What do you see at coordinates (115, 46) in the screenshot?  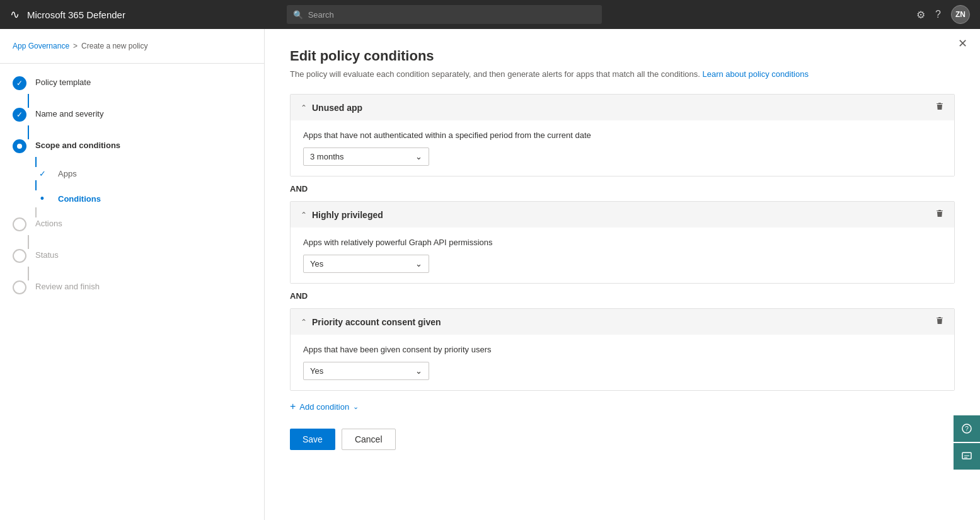 I see `breadcrumb-current: Create a new policy` at bounding box center [115, 46].